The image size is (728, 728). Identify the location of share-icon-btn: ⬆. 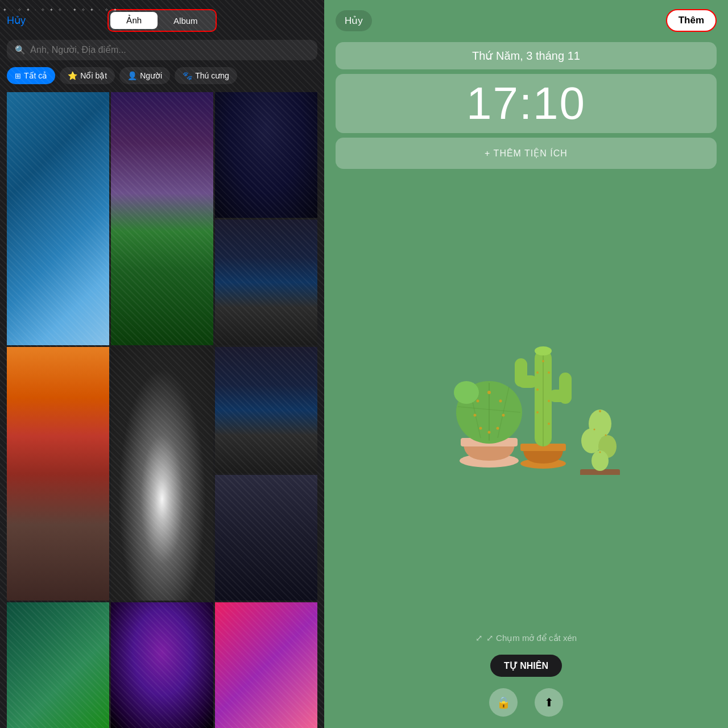
(549, 702).